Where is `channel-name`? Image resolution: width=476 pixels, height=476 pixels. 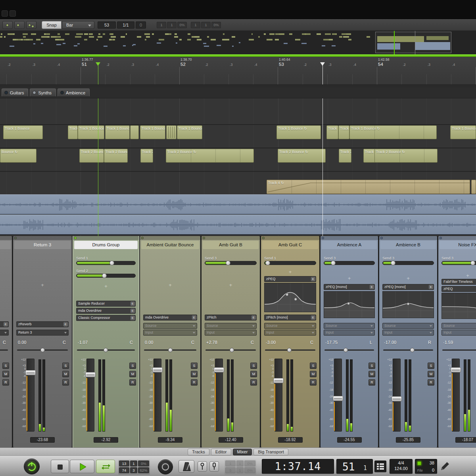 channel-name is located at coordinates (6, 245).